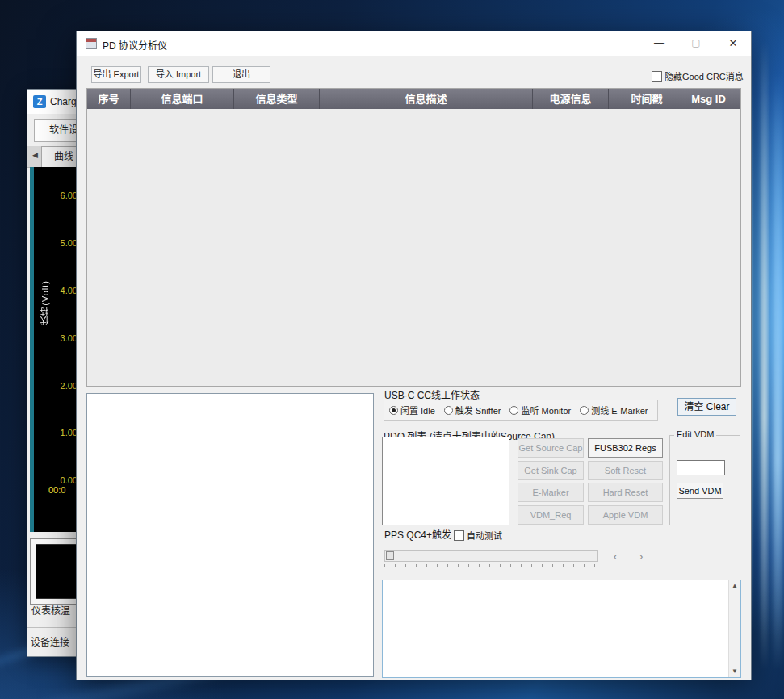 This screenshot has height=699, width=784. I want to click on slider-handle, so click(390, 555).